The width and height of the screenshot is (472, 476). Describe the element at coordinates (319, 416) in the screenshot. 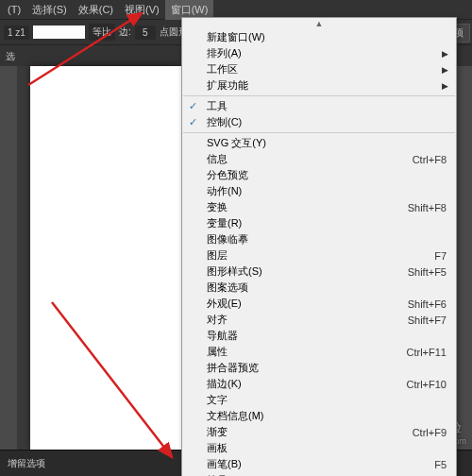

I see `menu-document-info: 文档信息(M)` at that location.